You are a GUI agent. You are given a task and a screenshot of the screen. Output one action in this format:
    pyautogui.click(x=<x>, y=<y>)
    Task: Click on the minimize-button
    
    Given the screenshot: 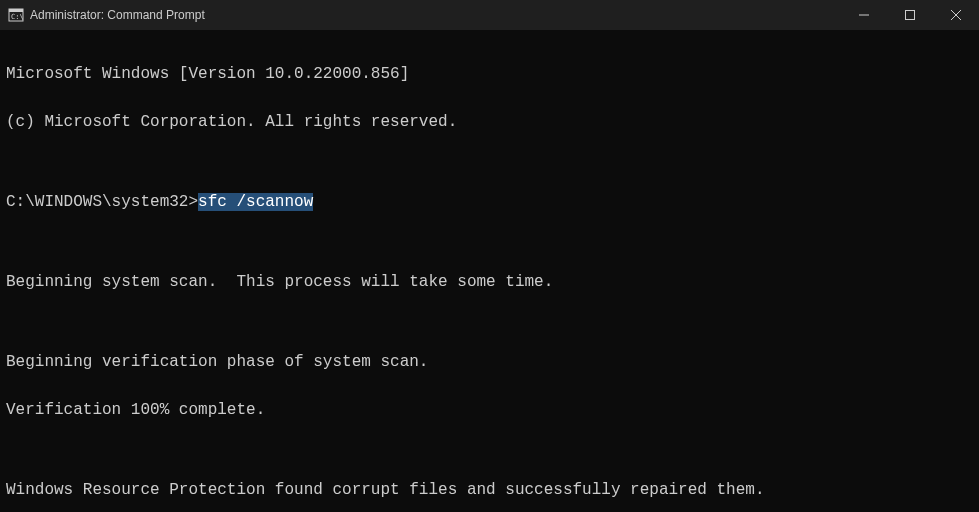 What is the action you would take?
    pyautogui.click(x=864, y=15)
    